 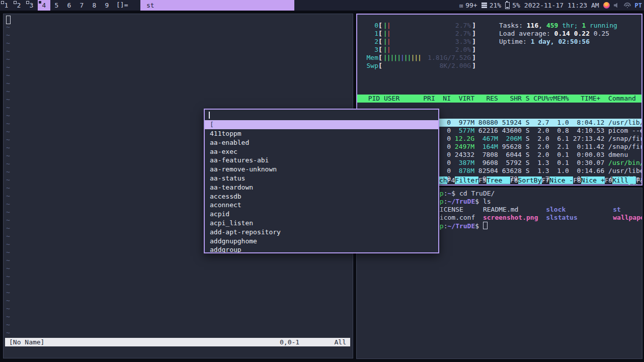 I want to click on vim-statusline: [No Name] 0,0-1 All, so click(x=178, y=342).